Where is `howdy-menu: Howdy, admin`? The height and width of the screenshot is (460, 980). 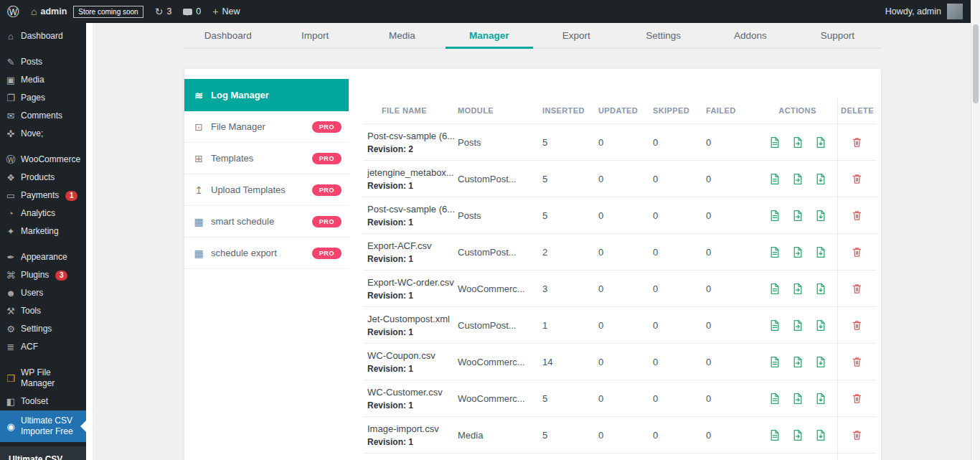 howdy-menu: Howdy, admin is located at coordinates (913, 11).